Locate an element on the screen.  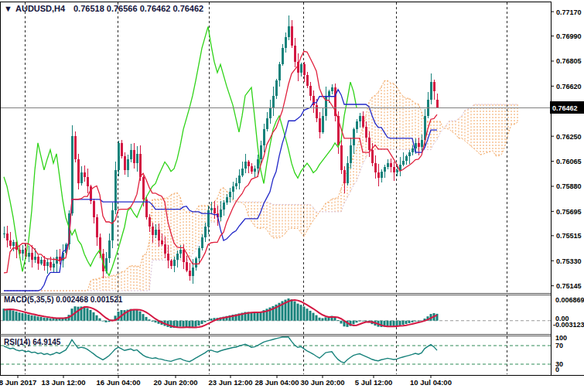
price-axis-label: 0.76620 is located at coordinates (569, 87).